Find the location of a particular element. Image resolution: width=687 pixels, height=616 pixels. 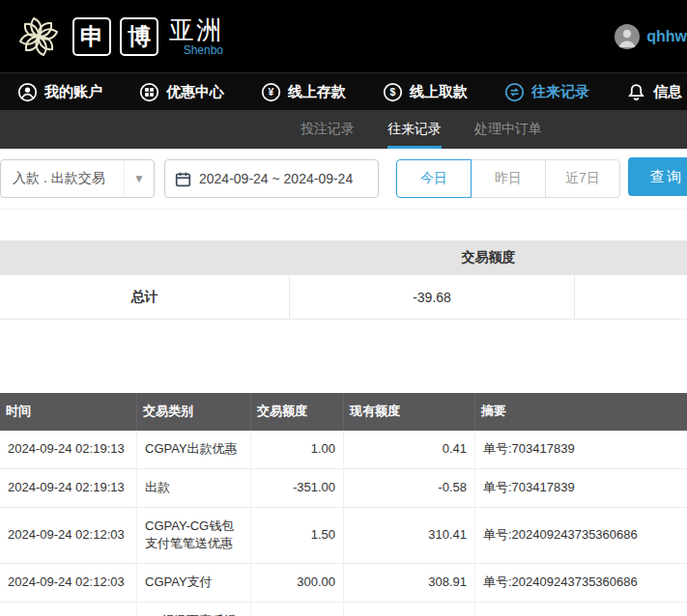

tab-processing-orders: 处理中订单 is located at coordinates (508, 129).